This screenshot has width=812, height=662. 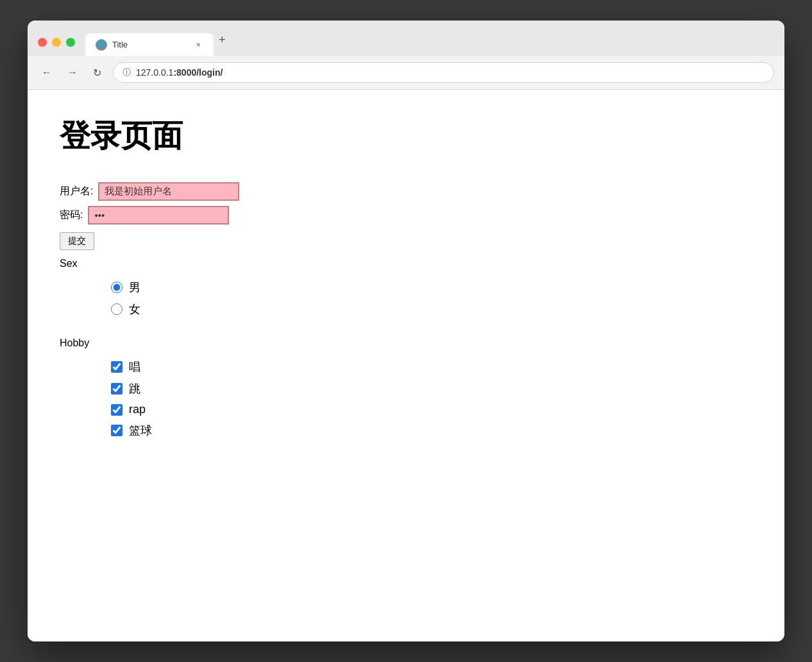 I want to click on nav-bar: ← → ↻ ⓘ 127.0.0.1:8000/login/, so click(x=406, y=73).